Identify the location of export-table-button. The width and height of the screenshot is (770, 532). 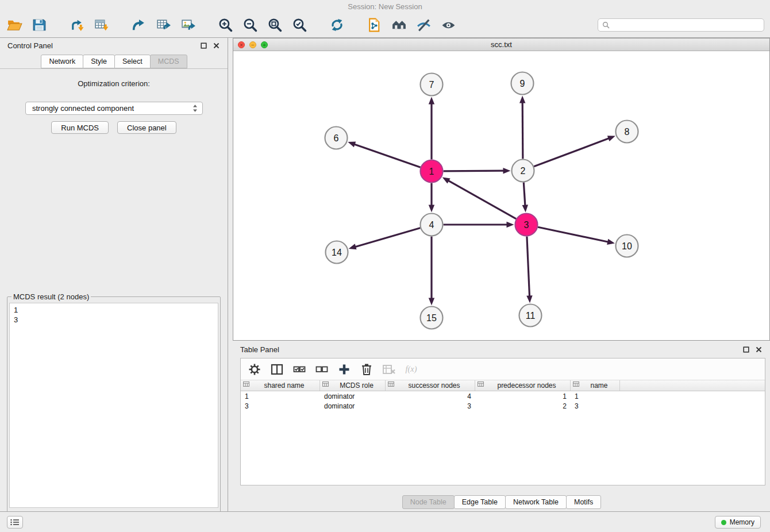
(163, 25).